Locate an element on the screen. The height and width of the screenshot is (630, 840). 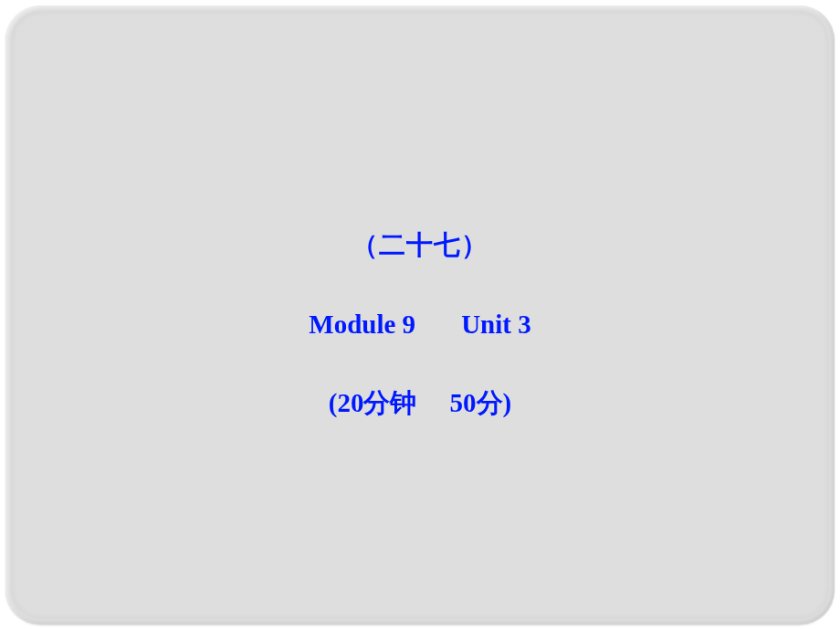
slide-time-score: (20分钟50分) is located at coordinates (420, 404).